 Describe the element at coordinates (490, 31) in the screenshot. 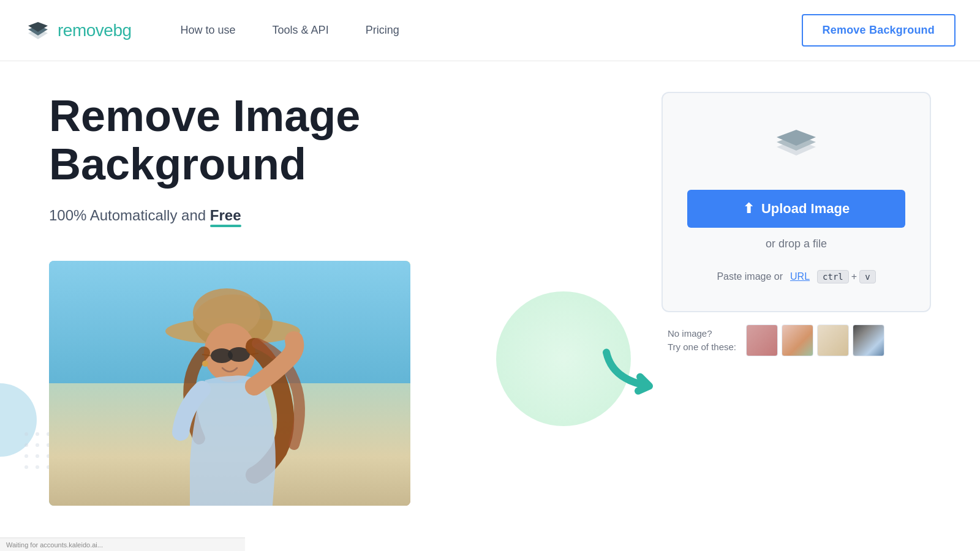

I see `header: removebg How to use Tools & API Pricing …` at that location.